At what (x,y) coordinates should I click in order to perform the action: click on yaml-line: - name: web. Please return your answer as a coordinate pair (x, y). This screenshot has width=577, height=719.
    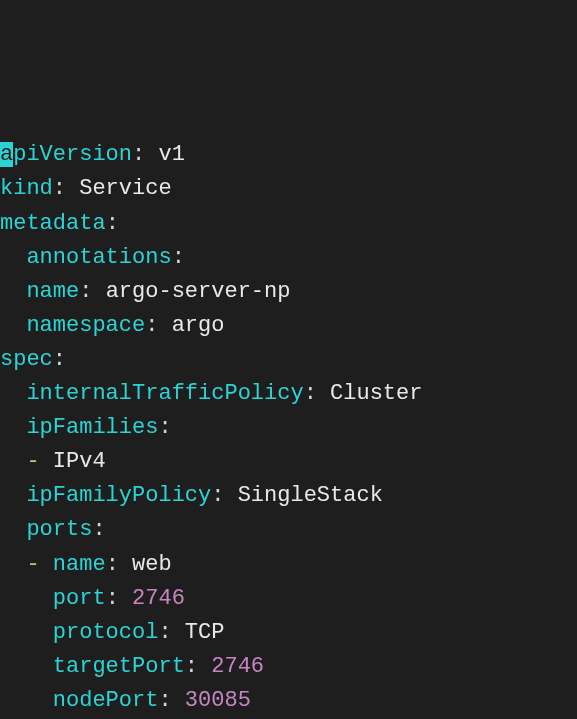
    Looking at the image, I should click on (288, 565).